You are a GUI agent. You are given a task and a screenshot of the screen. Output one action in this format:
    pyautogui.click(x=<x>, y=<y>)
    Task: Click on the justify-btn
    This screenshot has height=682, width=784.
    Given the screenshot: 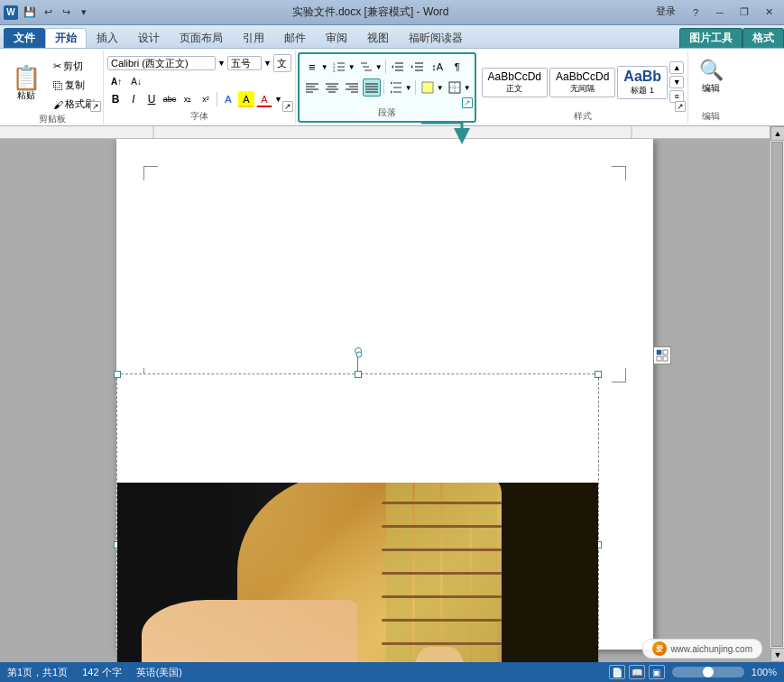 What is the action you would take?
    pyautogui.click(x=372, y=88)
    